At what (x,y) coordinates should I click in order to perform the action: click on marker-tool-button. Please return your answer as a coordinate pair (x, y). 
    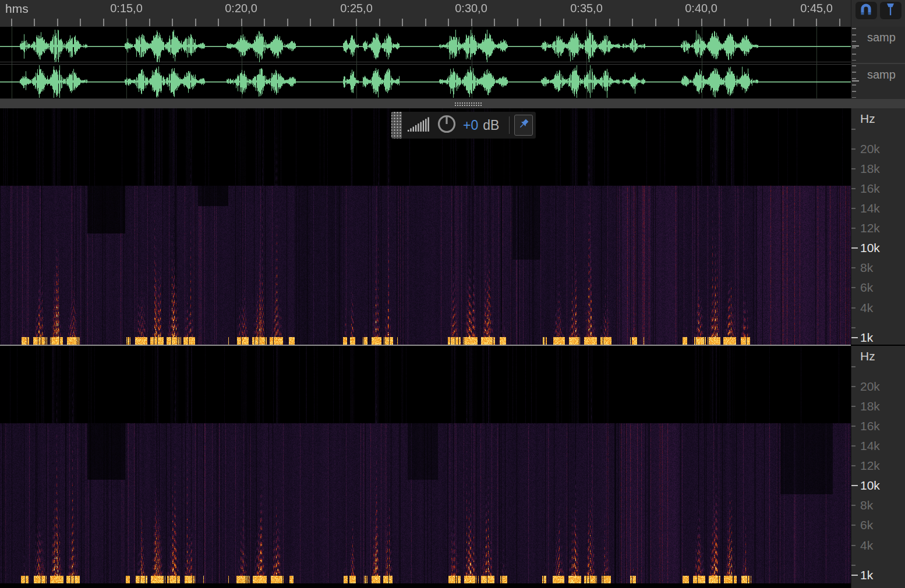
    Looking at the image, I should click on (891, 10).